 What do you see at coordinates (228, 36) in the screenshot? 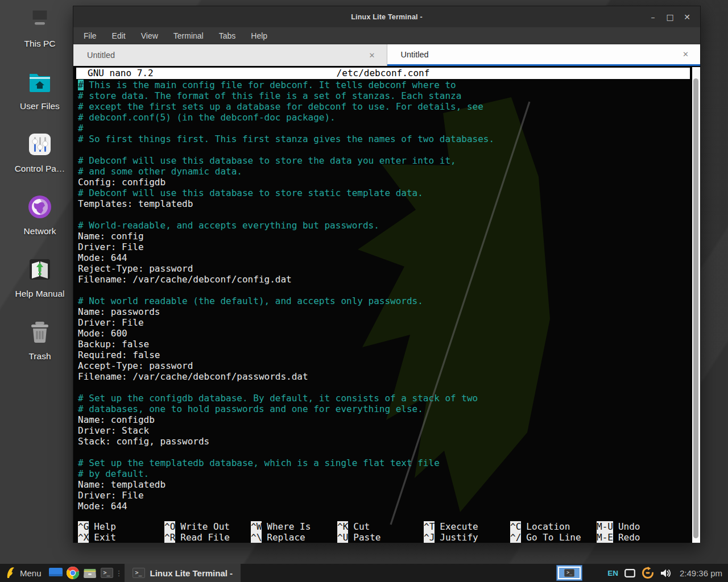
I see `menu-item-tabs: Tabs` at bounding box center [228, 36].